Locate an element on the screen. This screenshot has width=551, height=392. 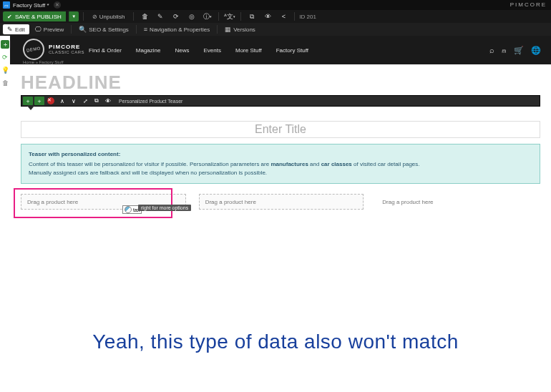
brand-label: PIMCORE is located at coordinates (528, 5).